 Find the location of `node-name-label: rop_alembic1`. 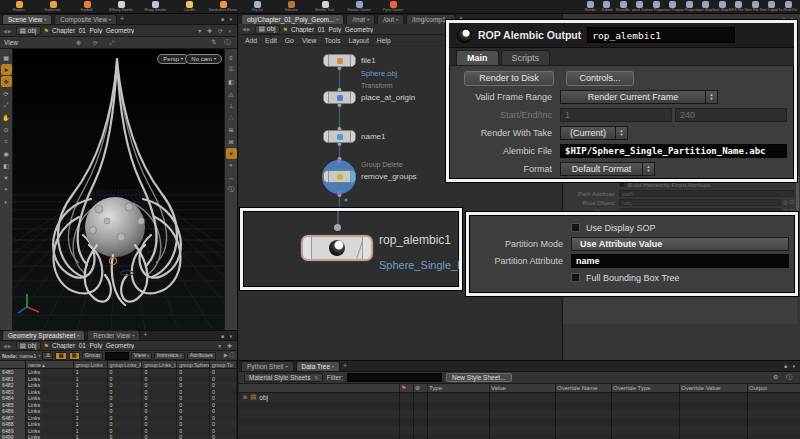

node-name-label: rop_alembic1 is located at coordinates (415, 240).